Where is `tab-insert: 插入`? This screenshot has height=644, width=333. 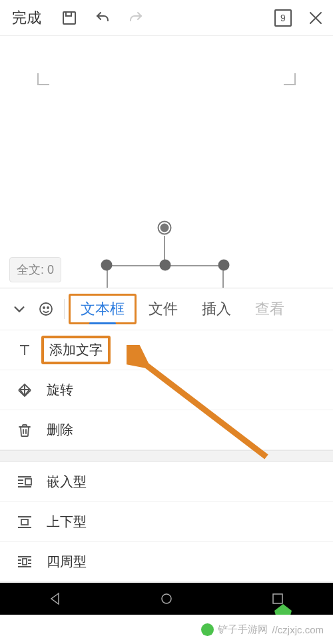
tab-insert: 插入 is located at coordinates (216, 309).